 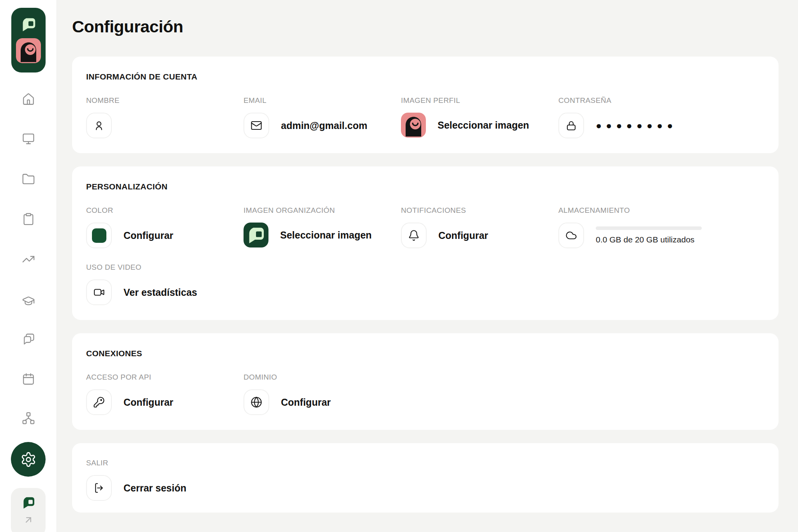 What do you see at coordinates (480, 210) in the screenshot?
I see `notifications-label: NOTIFICACIONES` at bounding box center [480, 210].